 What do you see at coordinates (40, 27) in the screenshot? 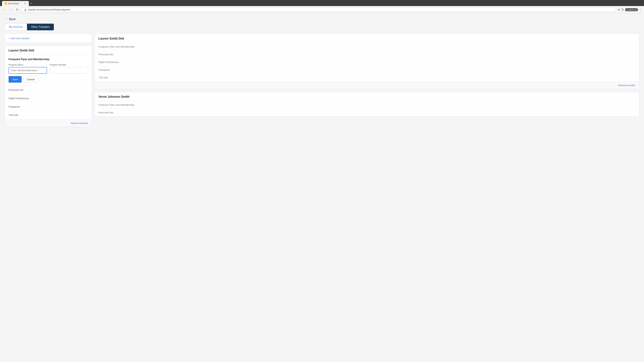
I see `tab-other-travelers: Other Travelers` at bounding box center [40, 27].